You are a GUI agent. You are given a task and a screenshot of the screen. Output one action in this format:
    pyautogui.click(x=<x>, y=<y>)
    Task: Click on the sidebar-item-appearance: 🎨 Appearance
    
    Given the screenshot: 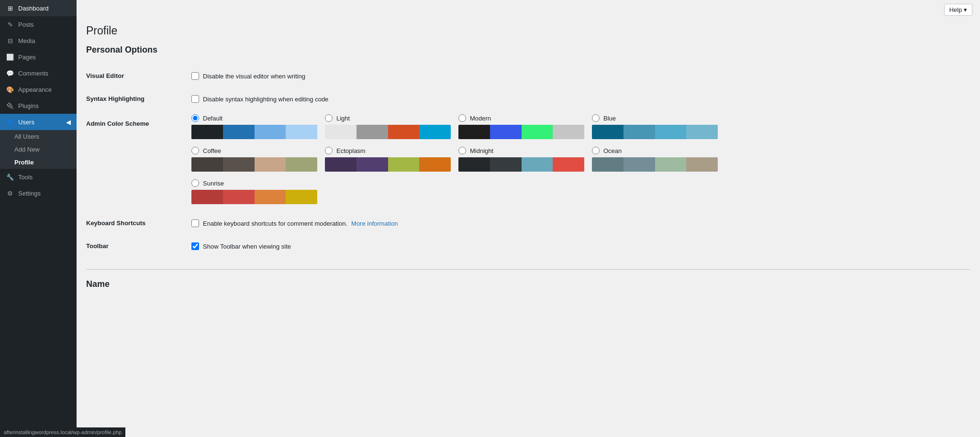 What is the action you would take?
    pyautogui.click(x=38, y=89)
    